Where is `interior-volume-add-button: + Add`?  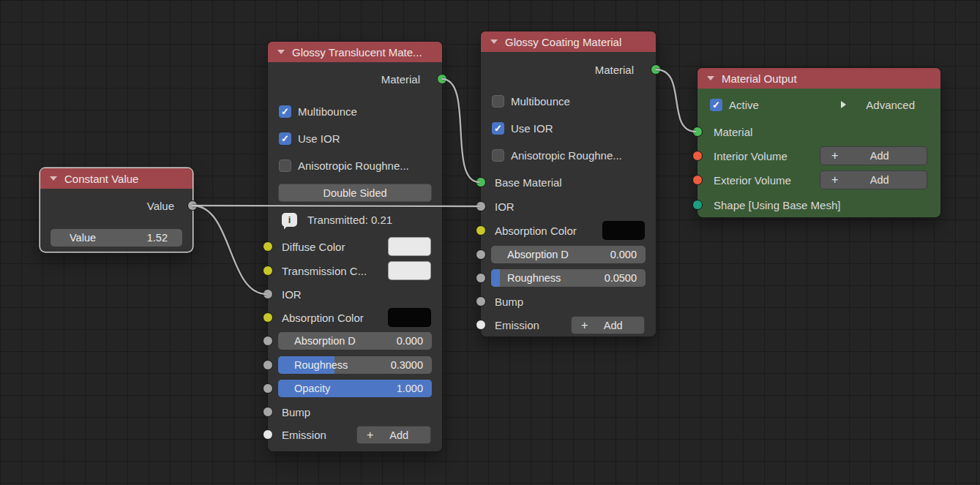
interior-volume-add-button: + Add is located at coordinates (874, 156).